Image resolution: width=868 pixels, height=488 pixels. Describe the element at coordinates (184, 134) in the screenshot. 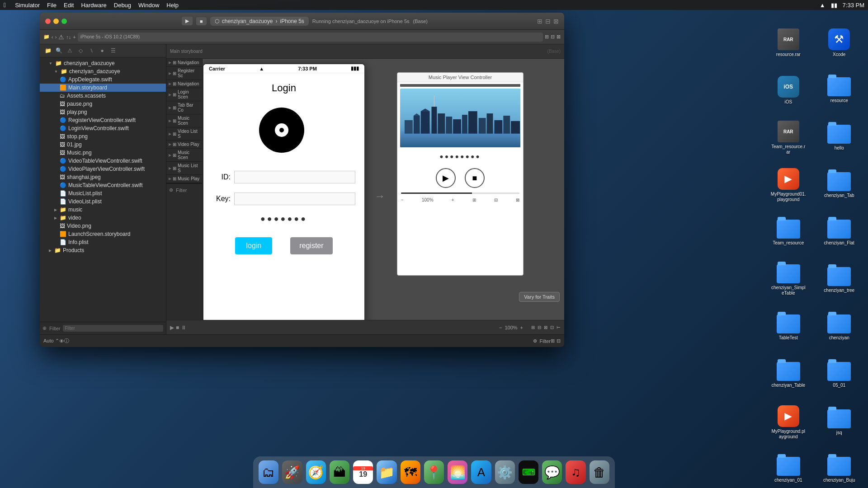

I see `scene-videolist: ▶ ⊞ Video List S` at that location.